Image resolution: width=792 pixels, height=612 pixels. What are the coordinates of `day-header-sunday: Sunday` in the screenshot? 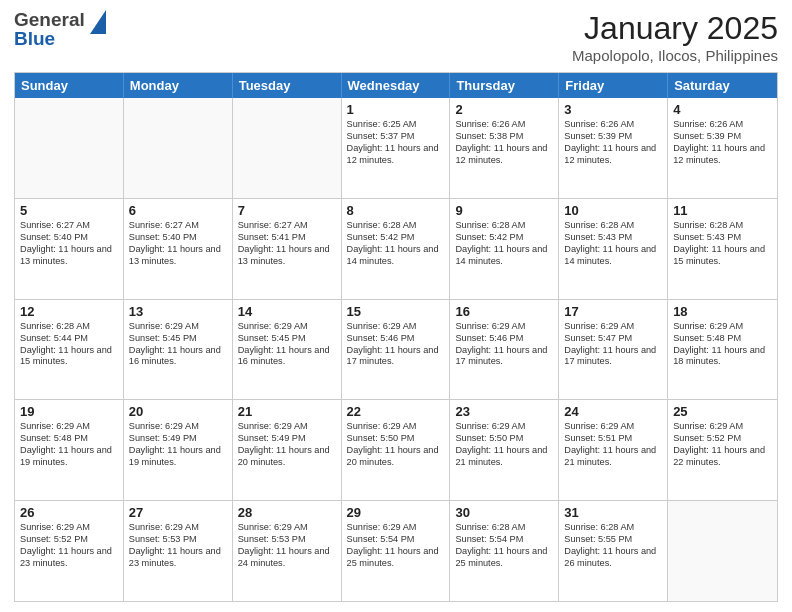 It's located at (70, 86).